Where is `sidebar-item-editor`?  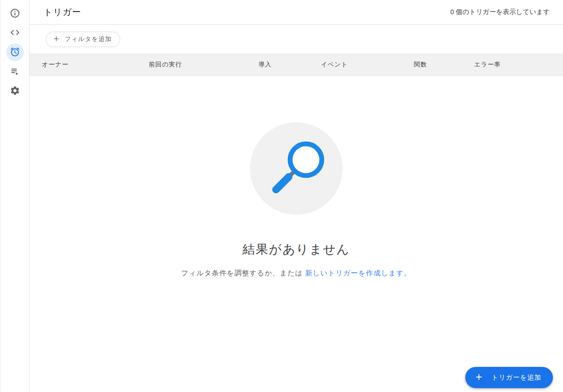 sidebar-item-editor is located at coordinates (15, 33).